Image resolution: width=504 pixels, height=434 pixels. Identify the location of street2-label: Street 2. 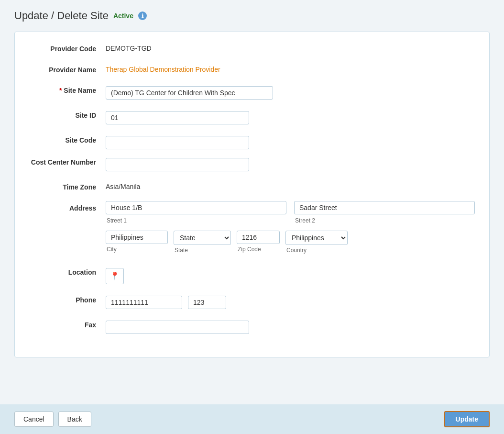
(384, 221).